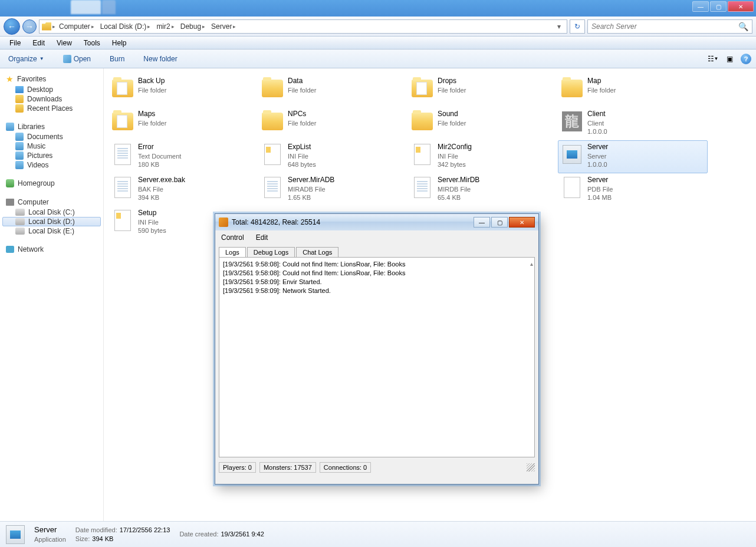 This screenshot has height=547, width=756. Describe the element at coordinates (633, 124) in the screenshot. I see `file-item: 龍ClientClient1.0.0.0` at that location.